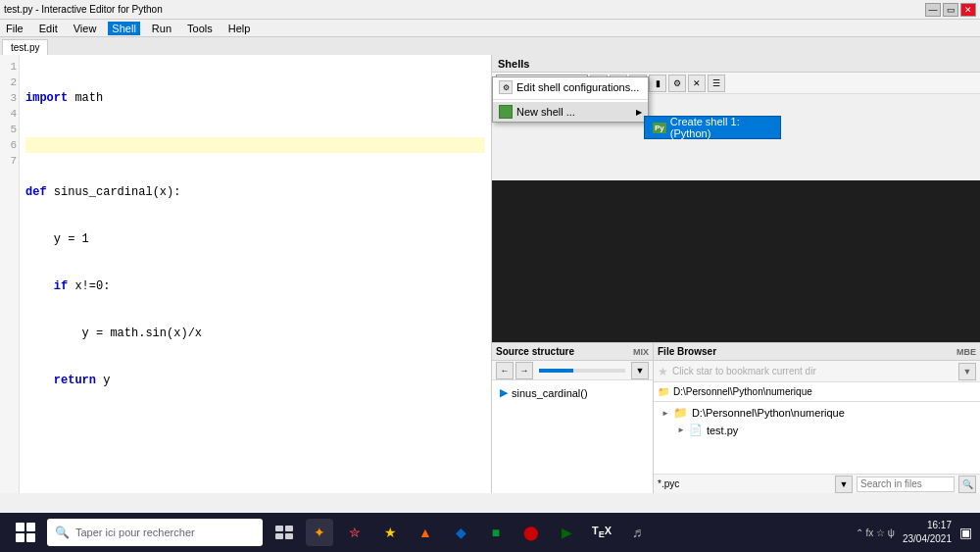 The height and width of the screenshot is (552, 980). What do you see at coordinates (712, 127) in the screenshot?
I see `create-shell-python-item: Py Create shell 1: (Python)` at bounding box center [712, 127].